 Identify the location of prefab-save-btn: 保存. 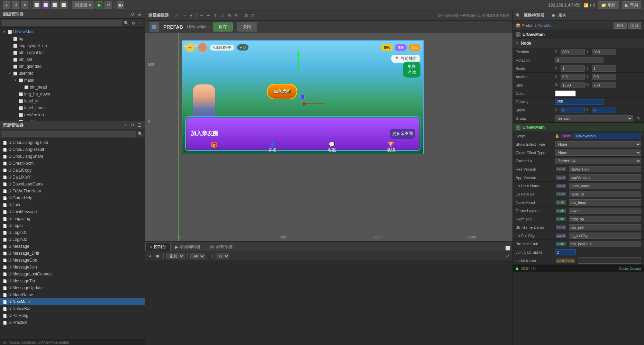
(223, 27).